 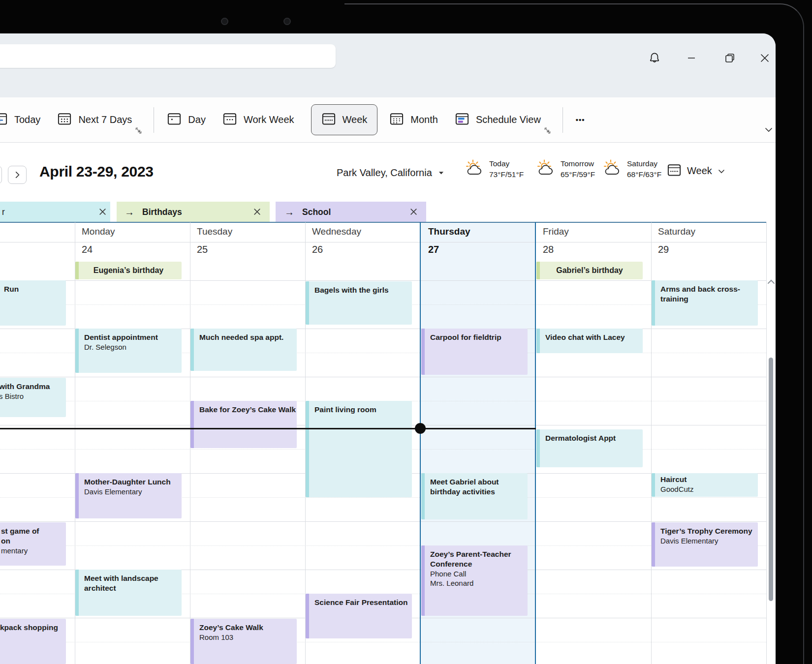 I want to click on weather-day-label: Today, so click(x=506, y=164).